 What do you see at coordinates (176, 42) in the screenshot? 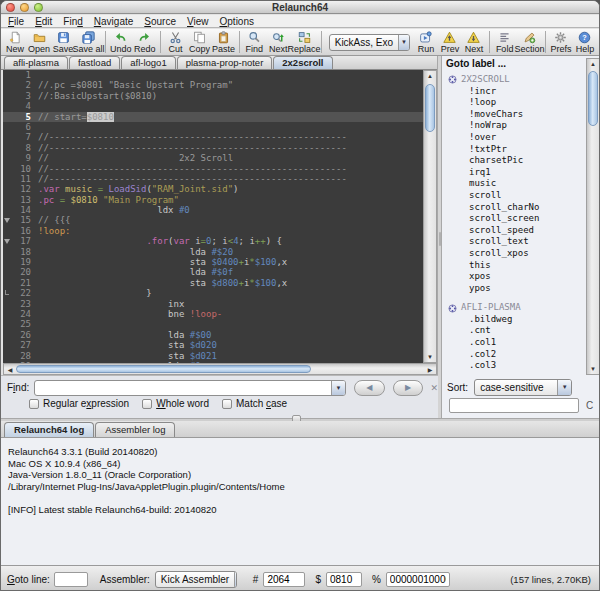
I see `cut-button: Cut` at bounding box center [176, 42].